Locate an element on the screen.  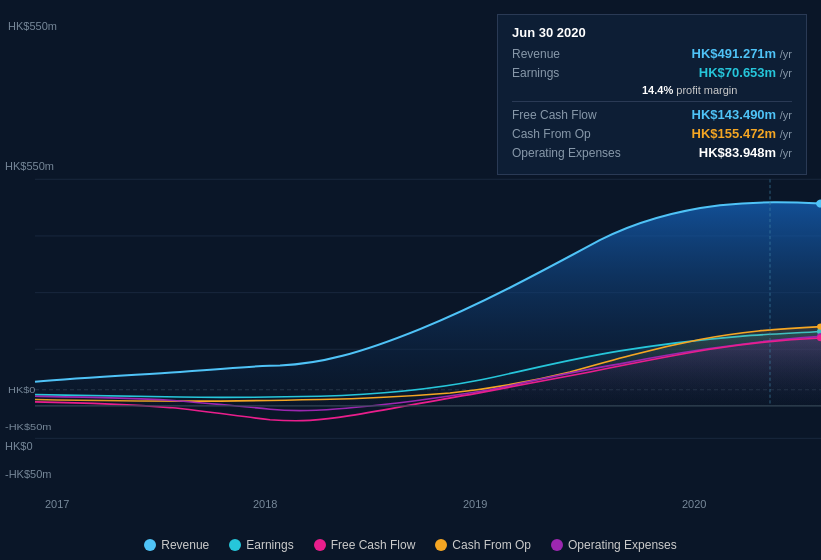
legend-item-cashfromop: Cash From Op is located at coordinates (483, 545).